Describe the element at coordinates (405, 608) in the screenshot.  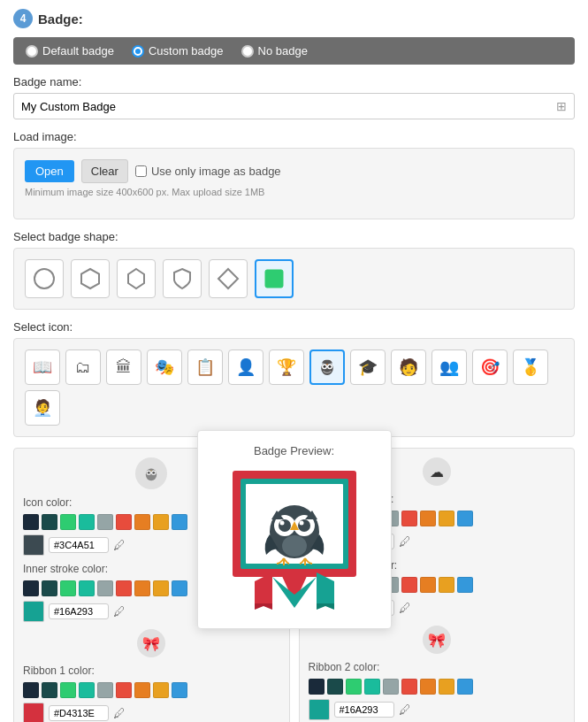
I see `outer-stroke-eyedropper: 🖊` at that location.